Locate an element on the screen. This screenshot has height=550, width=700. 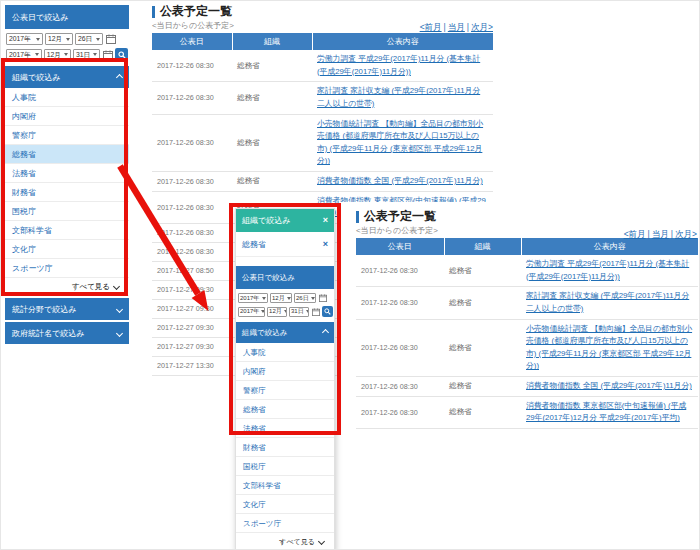
col-header-date: 公表日 is located at coordinates (400, 246).